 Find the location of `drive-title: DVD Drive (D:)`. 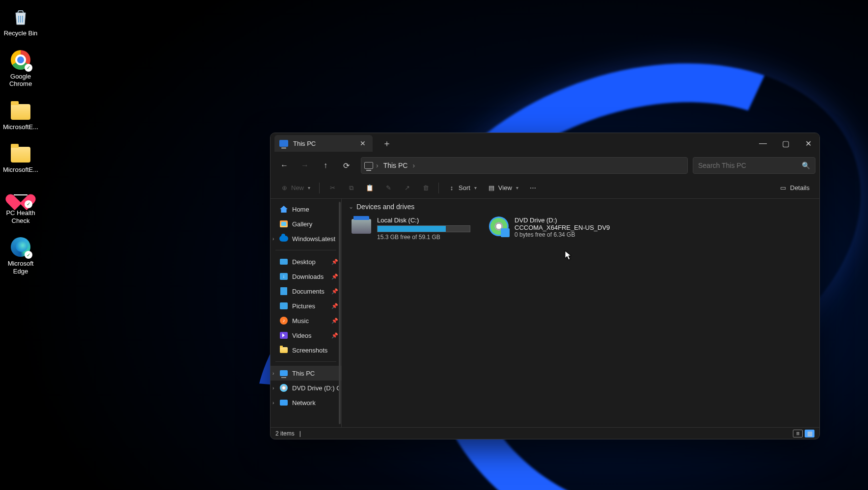

drive-title: DVD Drive (D:) is located at coordinates (561, 220).